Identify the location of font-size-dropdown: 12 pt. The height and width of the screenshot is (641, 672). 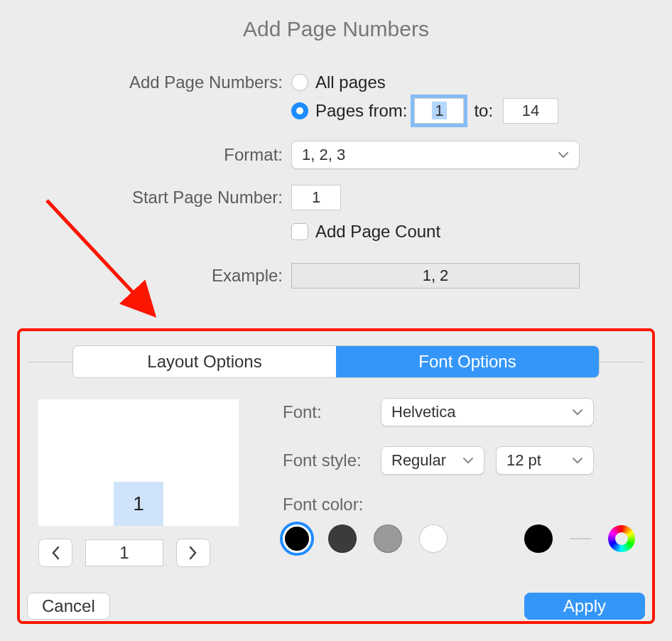
(545, 460).